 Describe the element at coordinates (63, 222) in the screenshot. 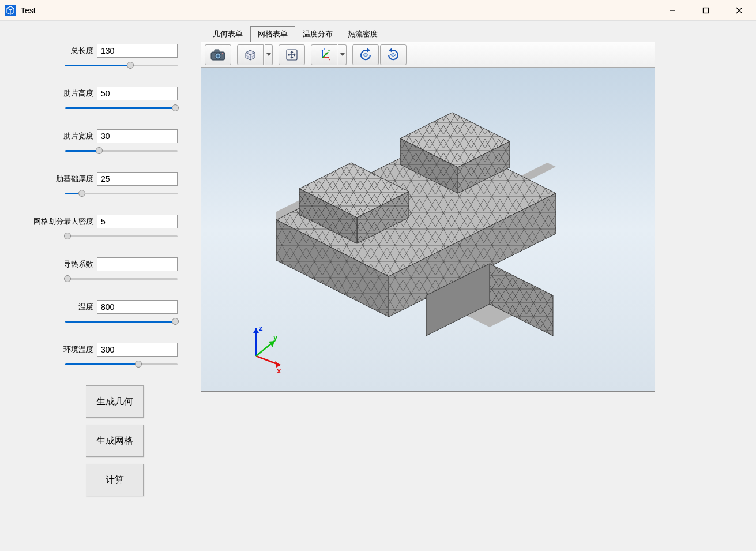

I see `param-label: 网格划分最大密度` at that location.